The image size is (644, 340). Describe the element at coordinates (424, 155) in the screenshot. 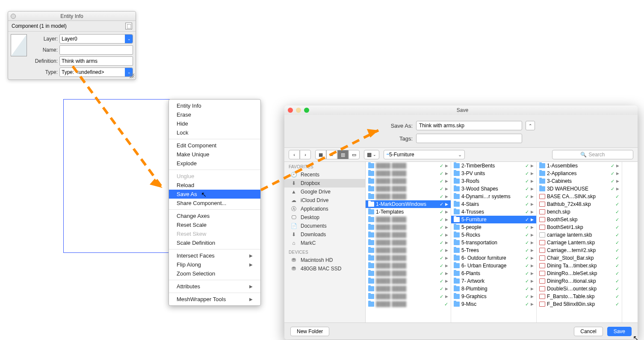

I see `location-dropdown: 5-Furniture` at that location.